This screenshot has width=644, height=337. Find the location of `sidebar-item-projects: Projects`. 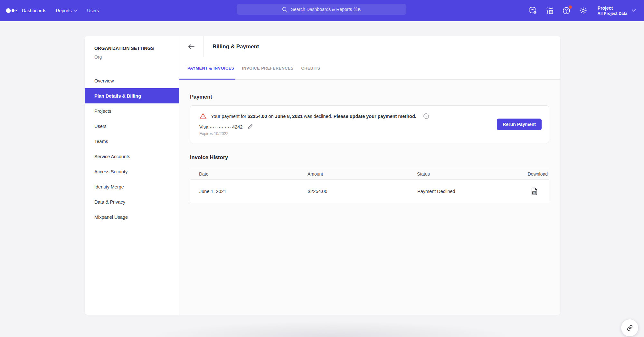

sidebar-item-projects: Projects is located at coordinates (132, 111).